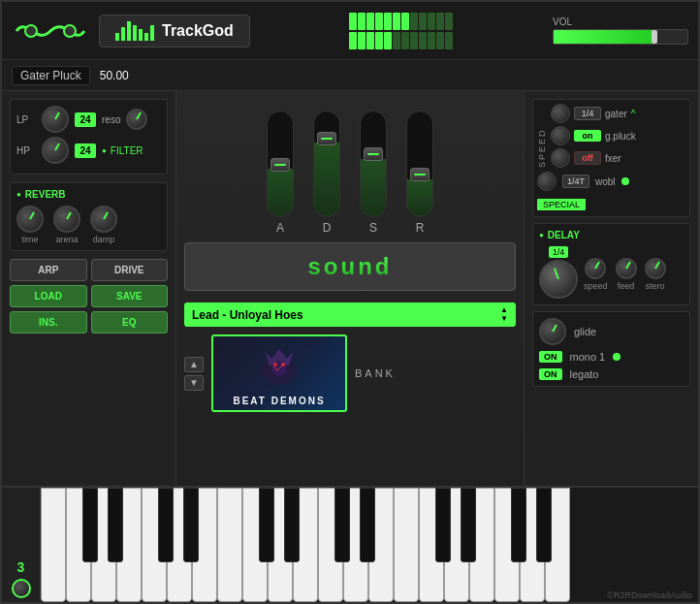 Image resolution: width=700 pixels, height=604 pixels. I want to click on hp-label: HP, so click(26, 151).